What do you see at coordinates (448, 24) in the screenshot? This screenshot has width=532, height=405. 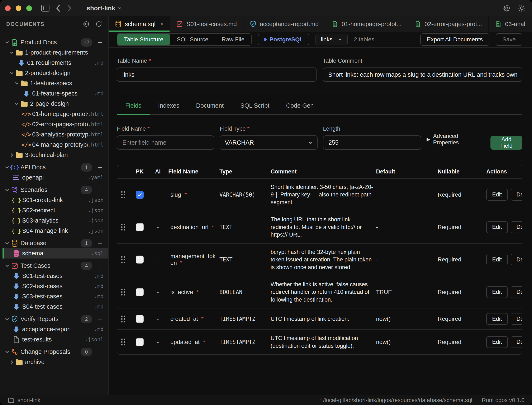 I see `tab-02-error-pages-prot-: 02-error-pages-prot...` at bounding box center [448, 24].